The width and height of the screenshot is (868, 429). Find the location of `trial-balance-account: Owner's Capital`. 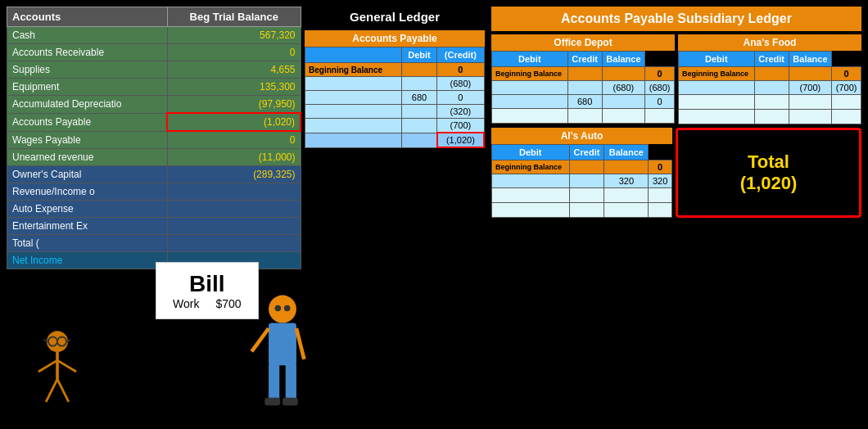

trial-balance-account: Owner's Capital is located at coordinates (88, 175).